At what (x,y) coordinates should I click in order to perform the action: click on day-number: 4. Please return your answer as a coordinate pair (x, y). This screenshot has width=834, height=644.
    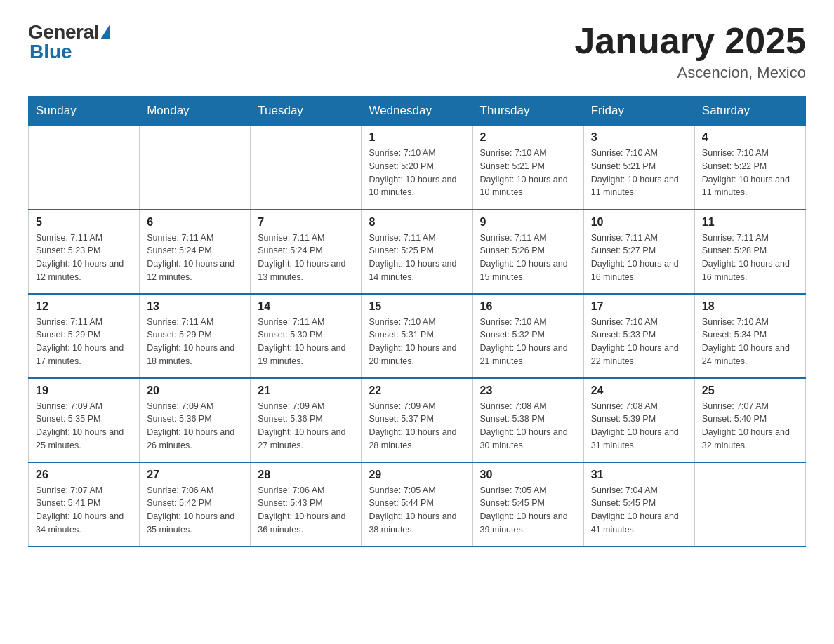
    Looking at the image, I should click on (750, 137).